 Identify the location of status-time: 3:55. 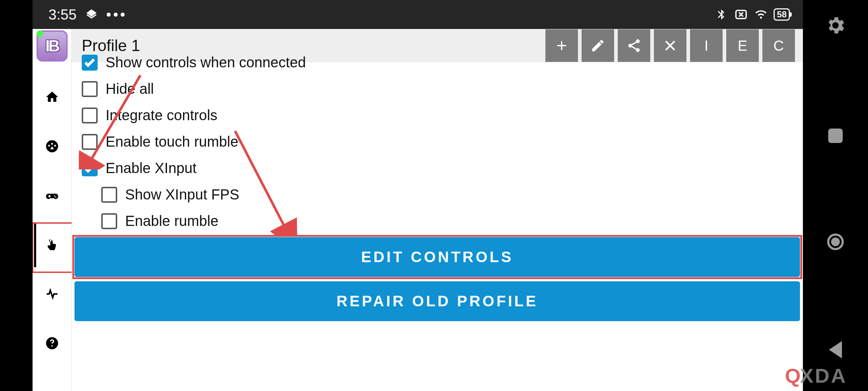
(63, 14).